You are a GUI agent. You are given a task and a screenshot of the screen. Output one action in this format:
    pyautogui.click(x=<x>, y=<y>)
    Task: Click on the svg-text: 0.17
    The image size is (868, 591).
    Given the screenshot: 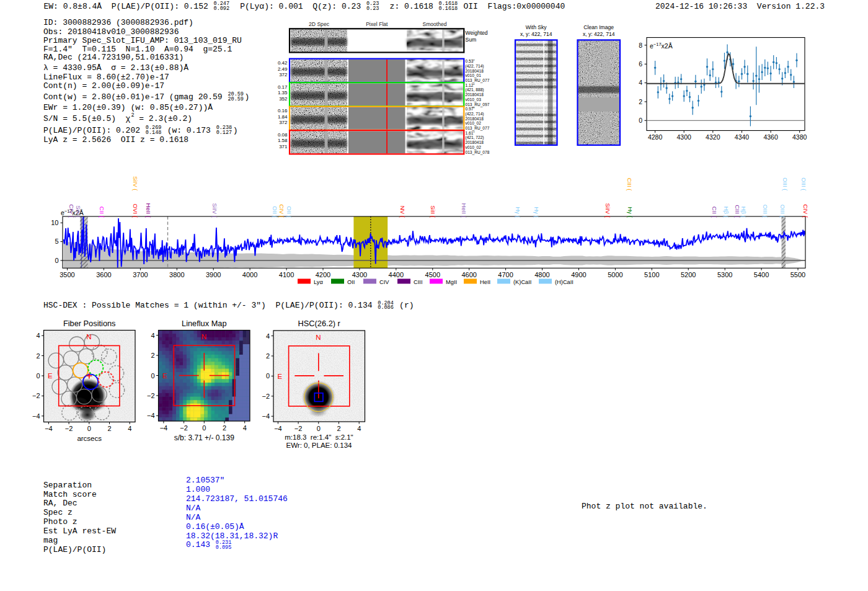 What is the action you would take?
    pyautogui.click(x=283, y=87)
    